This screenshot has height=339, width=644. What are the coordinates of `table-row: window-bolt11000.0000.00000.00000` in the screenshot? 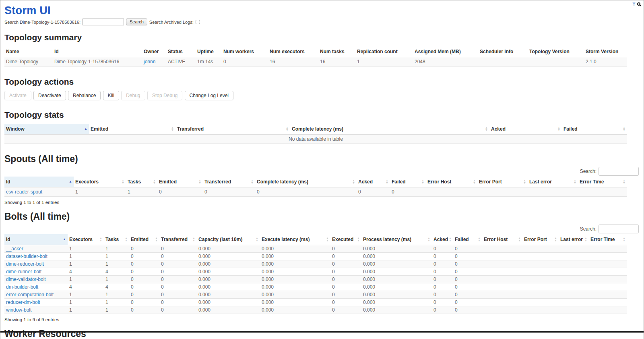 It's located at (316, 310).